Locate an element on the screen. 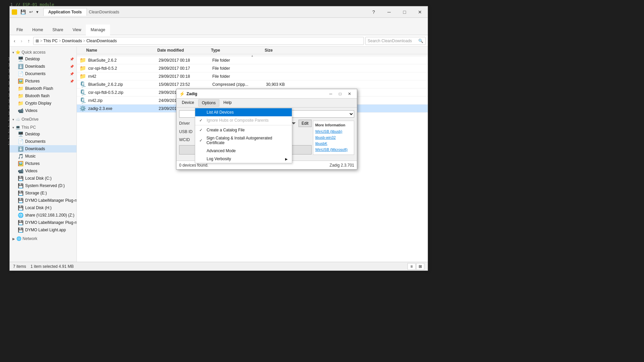 This screenshot has height=362, width=644. zadig-menu-device: Device is located at coordinates (188, 103).